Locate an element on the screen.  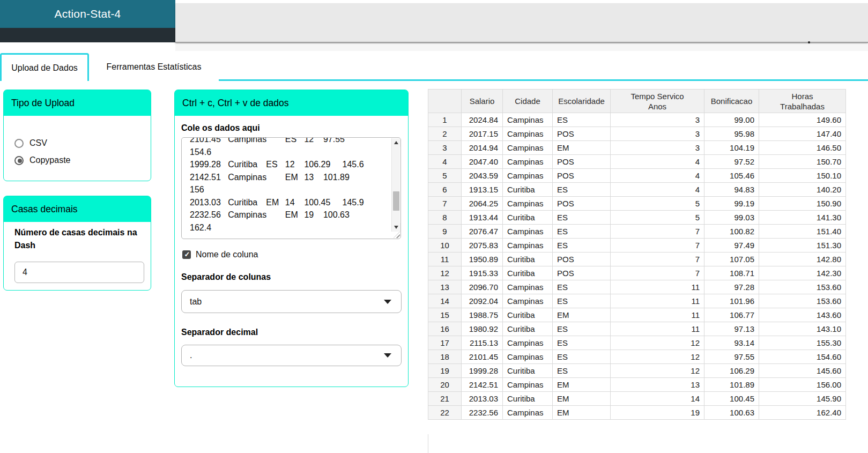
decimals-input is located at coordinates (79, 272).